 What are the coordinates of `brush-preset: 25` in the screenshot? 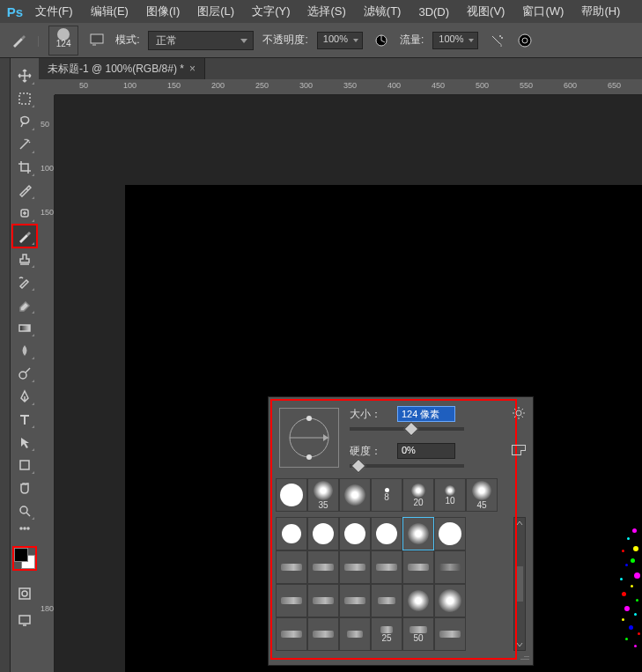 It's located at (387, 634).